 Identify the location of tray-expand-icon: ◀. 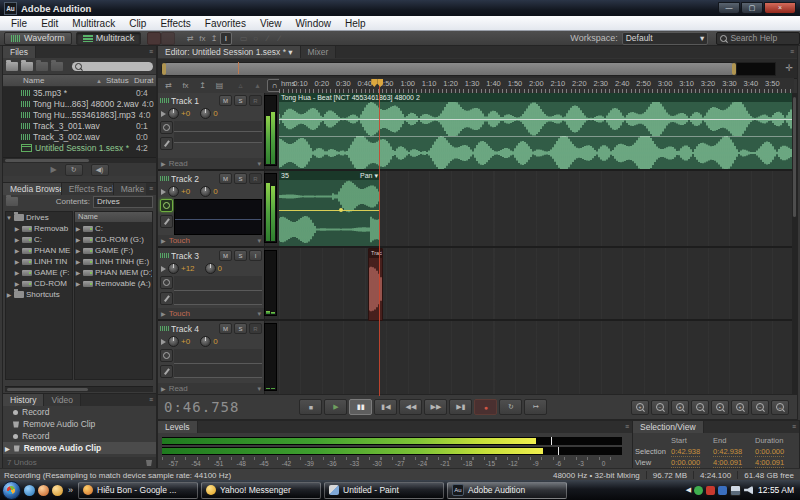
(688, 490).